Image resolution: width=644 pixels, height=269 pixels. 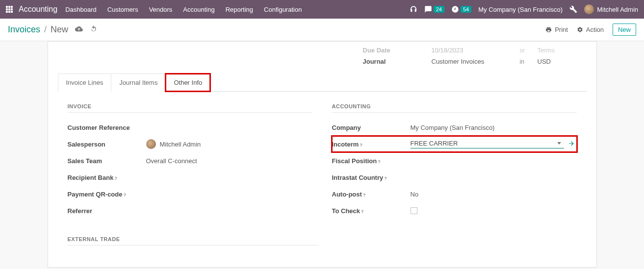 I want to click on salesperson-avatar-icon, so click(x=151, y=144).